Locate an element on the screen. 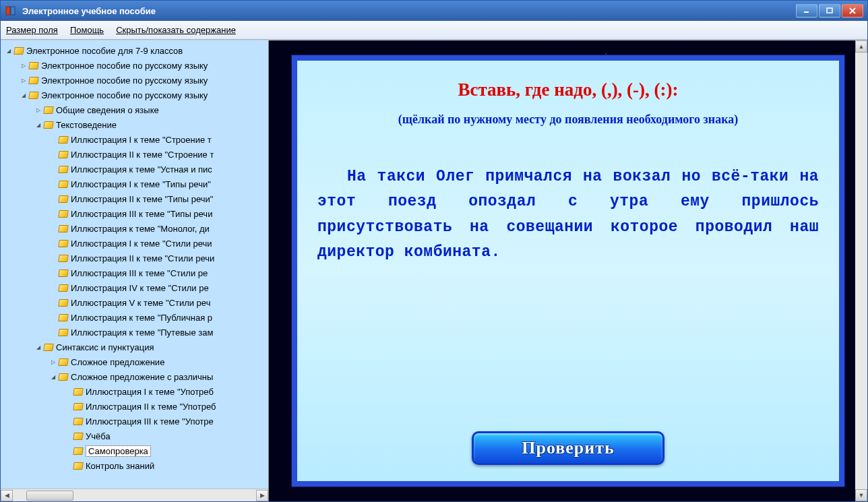 The height and width of the screenshot is (502, 868). vscroll-track is located at coordinates (861, 271).